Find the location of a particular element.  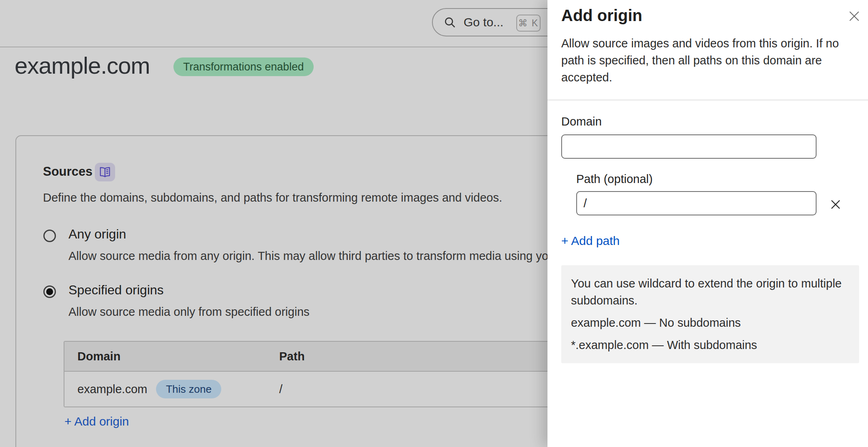

panel-description: Allow source images and videos from this… is located at coordinates (708, 60).